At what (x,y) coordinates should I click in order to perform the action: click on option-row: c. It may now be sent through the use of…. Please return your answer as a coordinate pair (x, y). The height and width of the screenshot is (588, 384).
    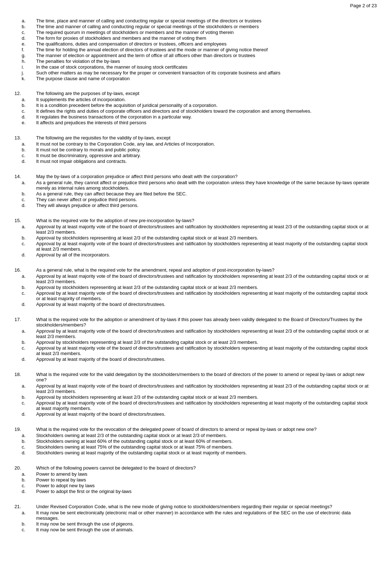
    Looking at the image, I should click on (192, 529).